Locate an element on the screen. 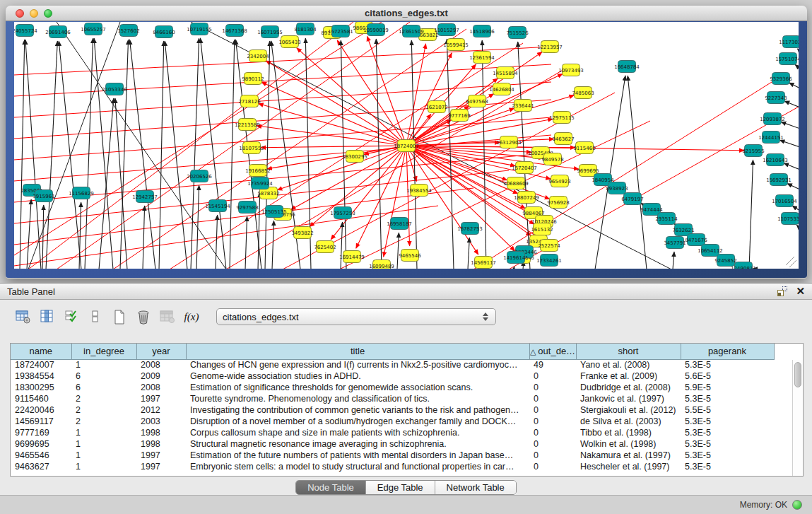 The height and width of the screenshot is (514, 812). close-panel-icon: ✕ is located at coordinates (800, 291).